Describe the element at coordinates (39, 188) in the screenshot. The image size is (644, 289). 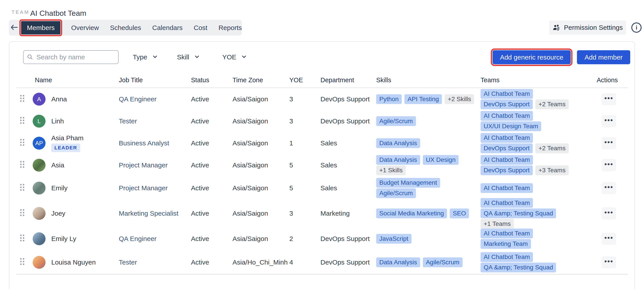
I see `avatar` at that location.